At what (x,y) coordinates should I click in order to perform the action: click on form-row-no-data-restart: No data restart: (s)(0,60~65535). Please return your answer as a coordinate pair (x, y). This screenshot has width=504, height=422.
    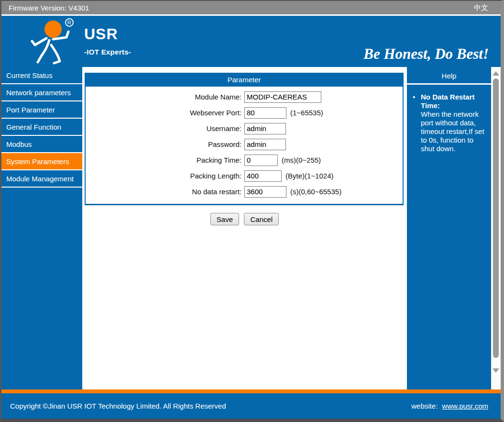
    Looking at the image, I should click on (244, 191).